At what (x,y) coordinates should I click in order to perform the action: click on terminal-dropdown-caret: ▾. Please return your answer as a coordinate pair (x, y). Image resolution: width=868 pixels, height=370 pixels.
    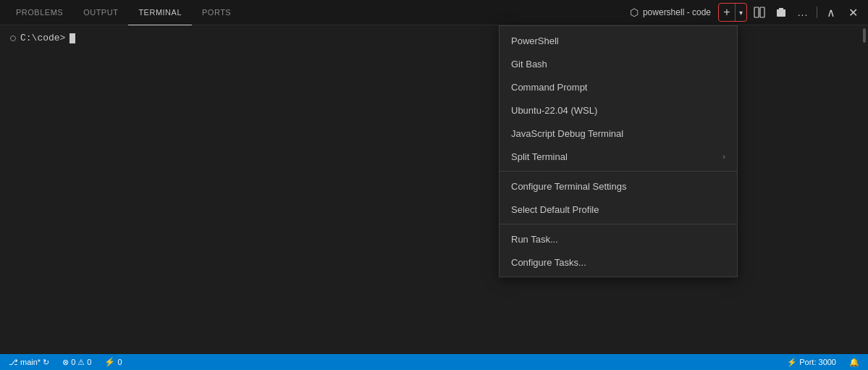
    Looking at the image, I should click on (741, 12).